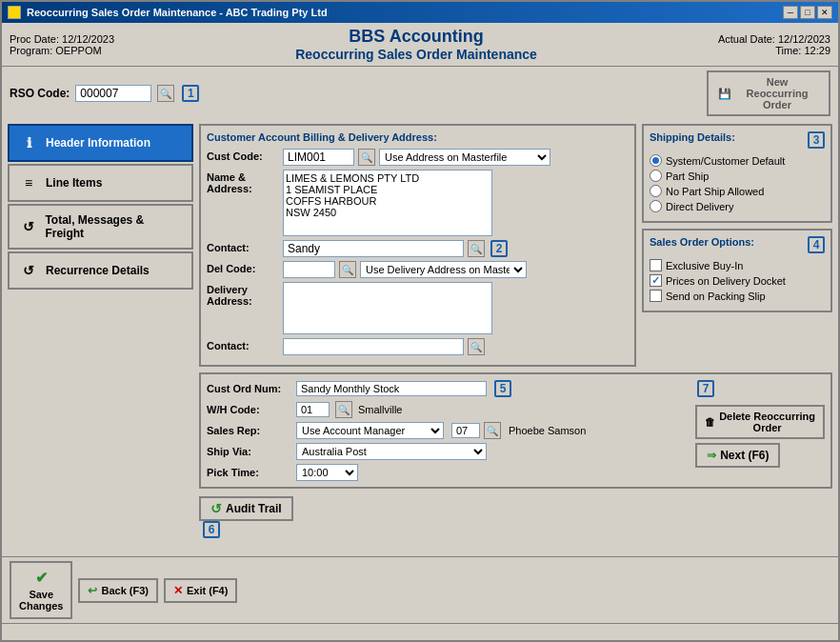 This screenshot has height=642, width=840. I want to click on bottom-fields: Cust Ord Num: 5 W/H Code: 🔍 Smallville, so click(448, 431).